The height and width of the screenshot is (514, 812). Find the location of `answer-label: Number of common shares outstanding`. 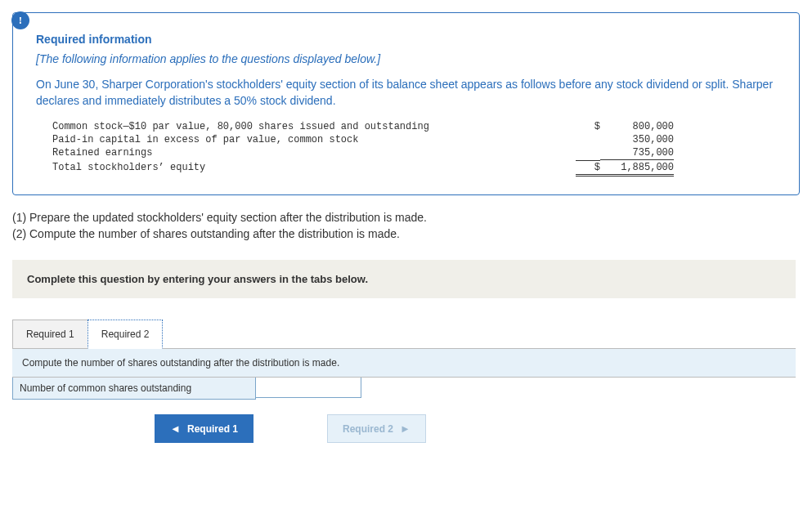

answer-label: Number of common shares outstanding is located at coordinates (134, 389).